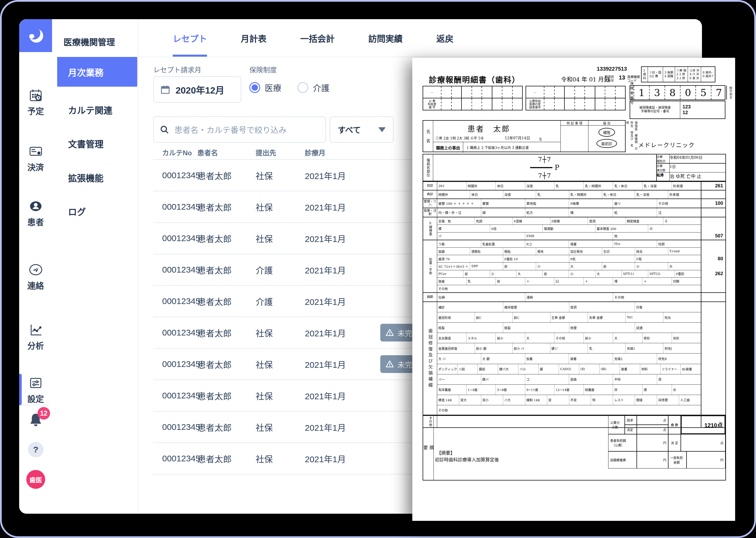 The width and height of the screenshot is (756, 538). Describe the element at coordinates (602, 328) in the screenshot. I see `form-cell: 修理` at that location.